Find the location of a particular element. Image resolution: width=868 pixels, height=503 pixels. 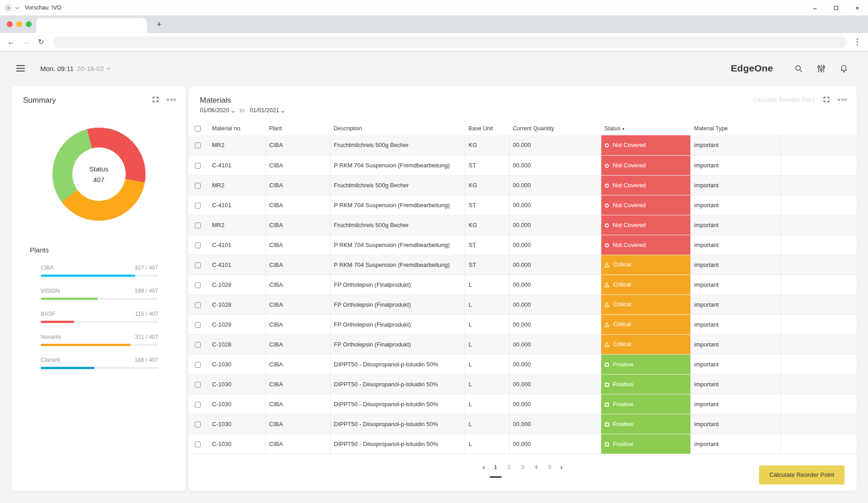

page-5: 5 is located at coordinates (550, 467).